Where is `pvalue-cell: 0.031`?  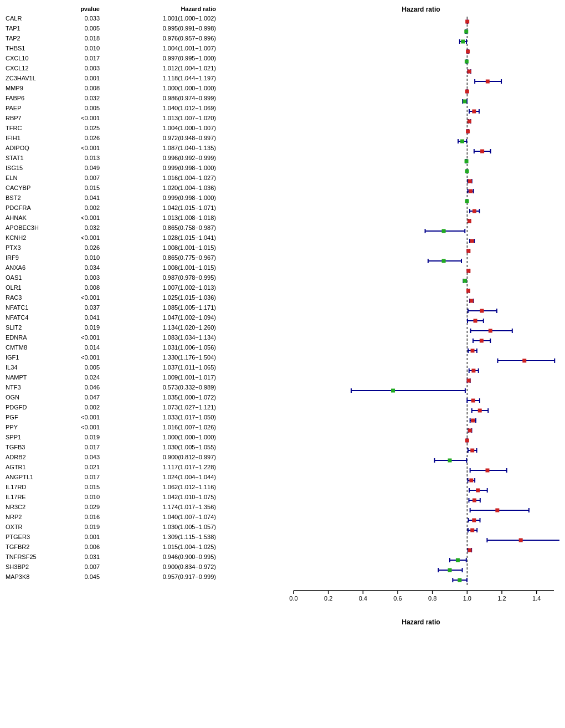 pvalue-cell: 0.031 is located at coordinates (89, 557).